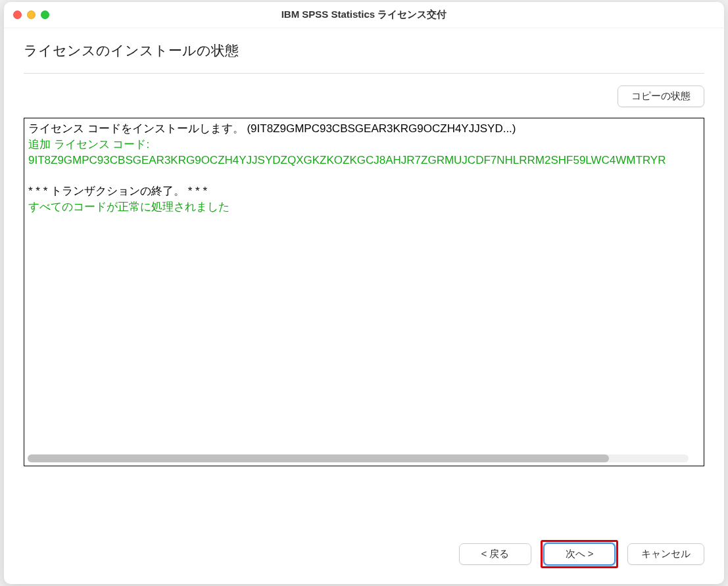 This screenshot has width=728, height=586. Describe the element at coordinates (17, 14) in the screenshot. I see `close-icon` at that location.